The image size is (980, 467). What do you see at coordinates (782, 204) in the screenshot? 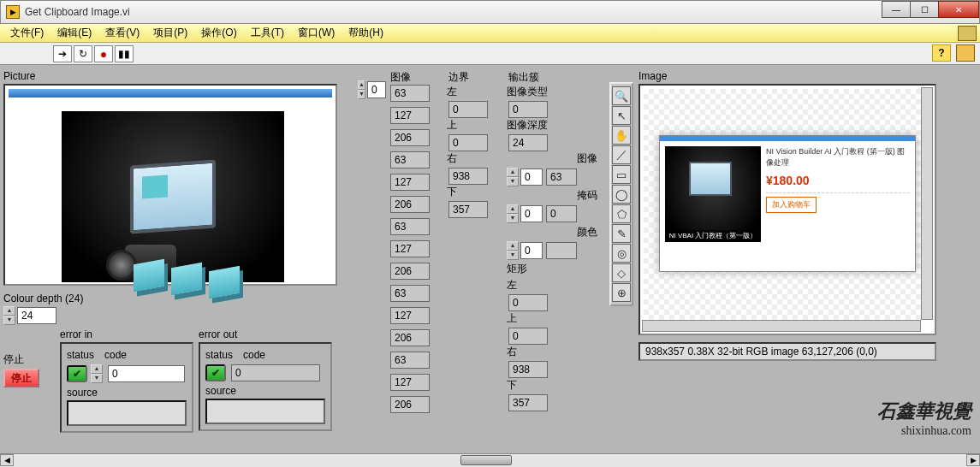
I see `image-canvas: NI VBAI 入门教程（第一版） NI Vision Builder AI 入…` at bounding box center [782, 204].